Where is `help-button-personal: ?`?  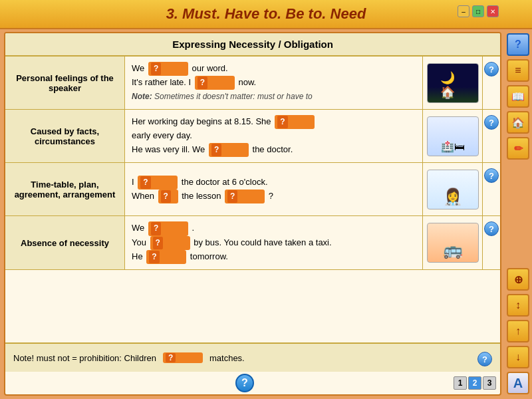
help-button-personal: ? is located at coordinates (491, 69).